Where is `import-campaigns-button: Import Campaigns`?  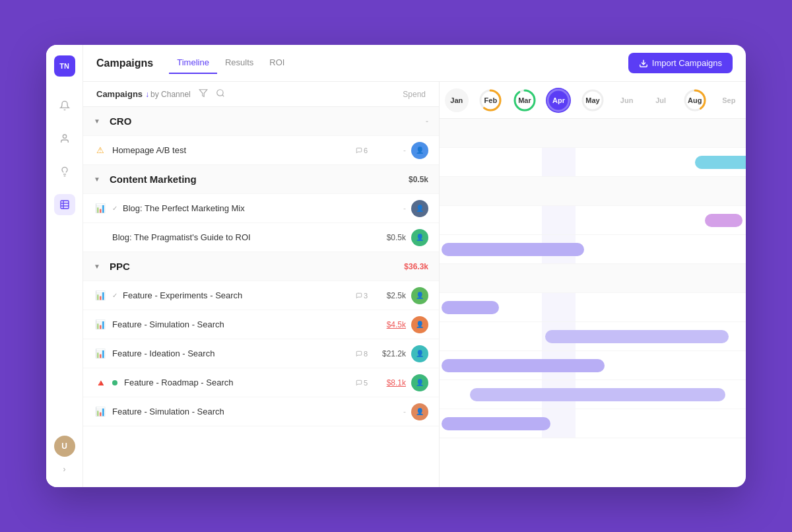
import-campaigns-button: Import Campaigns is located at coordinates (680, 63).